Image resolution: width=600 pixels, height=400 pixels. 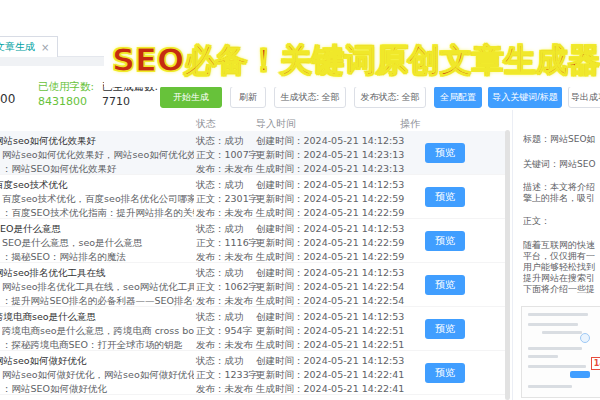 I want to click on refresh-button: 刷新, so click(x=248, y=97).